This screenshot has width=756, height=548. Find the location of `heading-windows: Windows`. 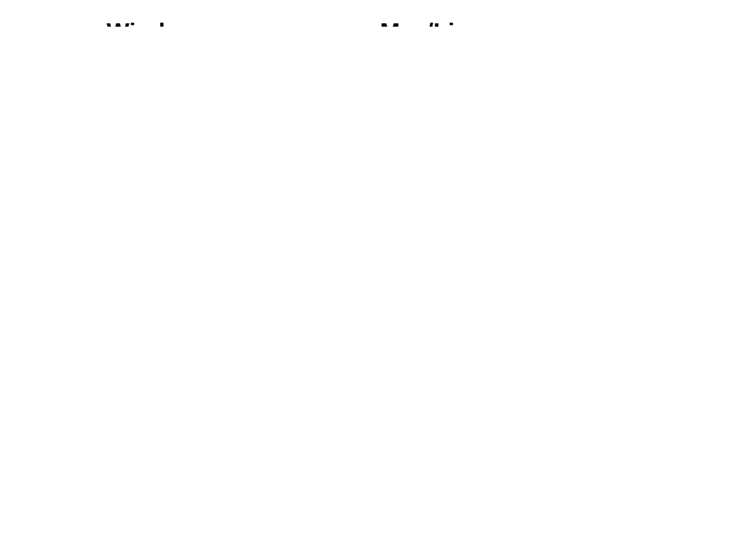

heading-windows: Windows is located at coordinates (159, 23).